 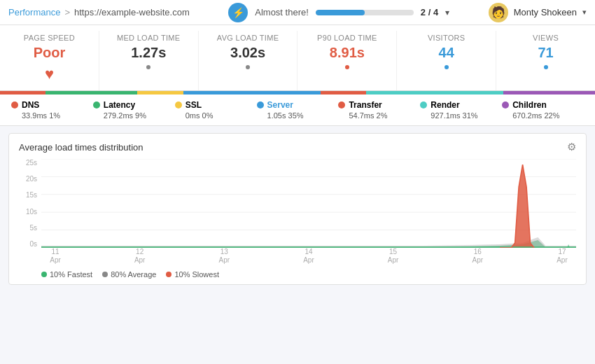 What do you see at coordinates (50, 53) in the screenshot?
I see `metric-value: Poor` at bounding box center [50, 53].